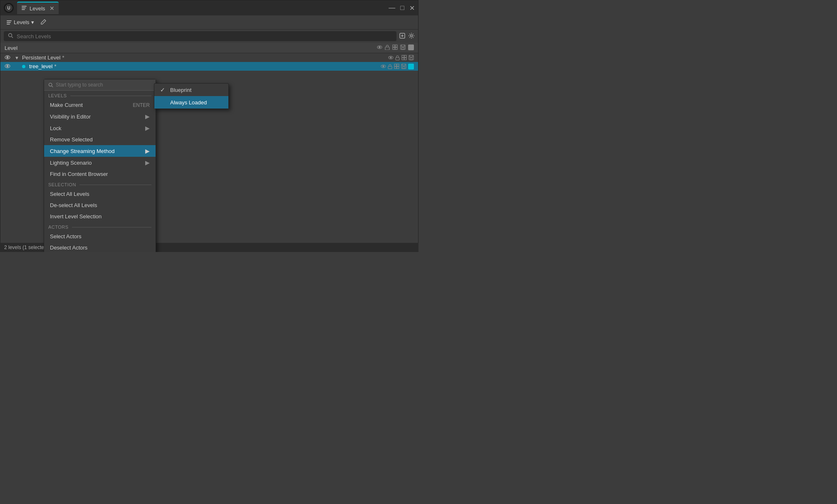 The image size is (837, 504). Describe the element at coordinates (41, 67) in the screenshot. I see `tree-level-name: tree_level` at that location.